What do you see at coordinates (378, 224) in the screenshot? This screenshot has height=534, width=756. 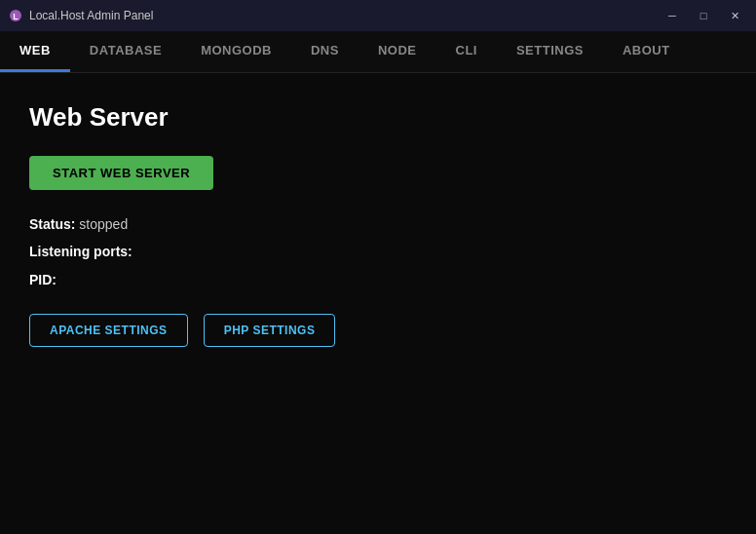 I see `status-line: Status: stopped` at bounding box center [378, 224].